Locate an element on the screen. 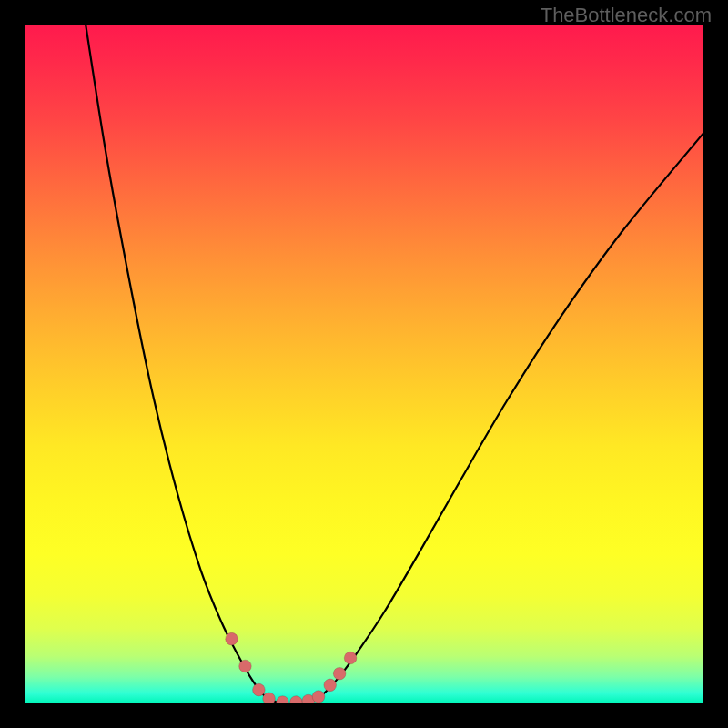 The image size is (728, 728). datapoint-markers is located at coordinates (291, 668).